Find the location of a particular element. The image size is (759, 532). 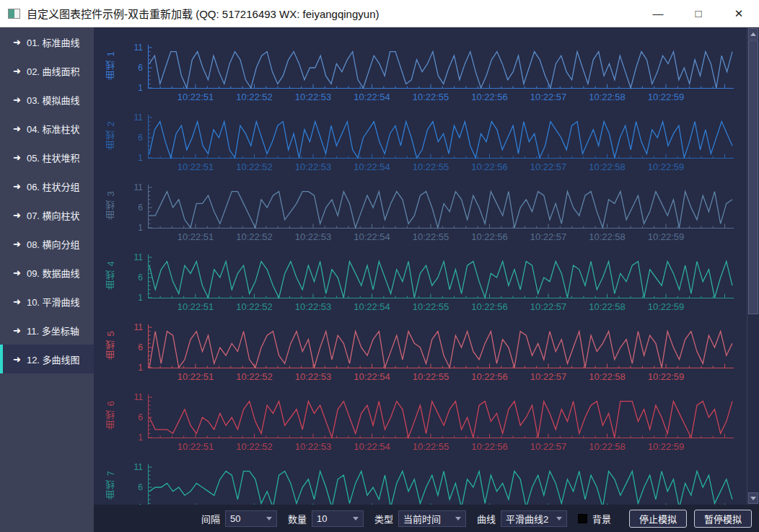

sidebar-item-5: ➜05. 柱状堆积 is located at coordinates (47, 157).